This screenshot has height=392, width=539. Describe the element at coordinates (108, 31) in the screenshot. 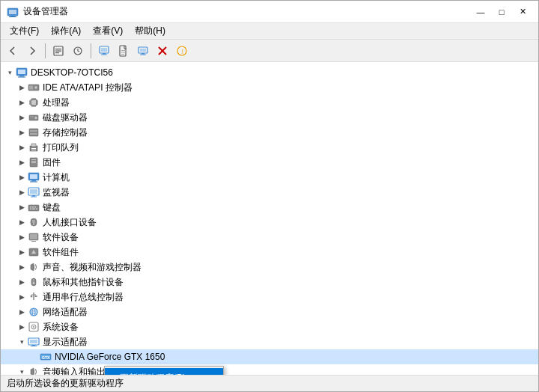

I see `menu-view: 查看(V)` at that location.